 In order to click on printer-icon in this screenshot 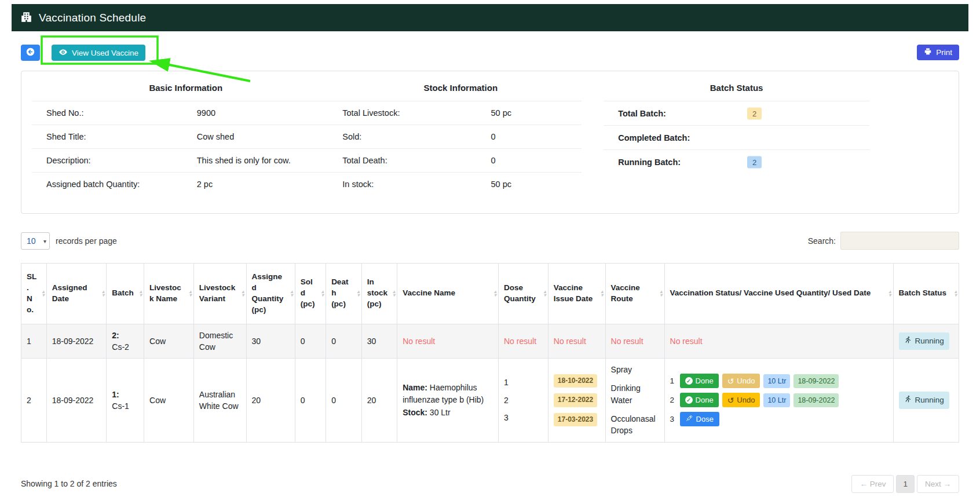, I will do `click(928, 52)`.